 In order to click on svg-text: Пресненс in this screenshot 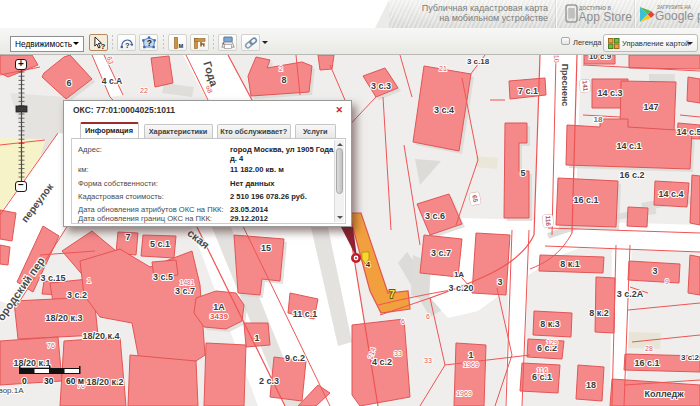, I will do `click(565, 86)`.